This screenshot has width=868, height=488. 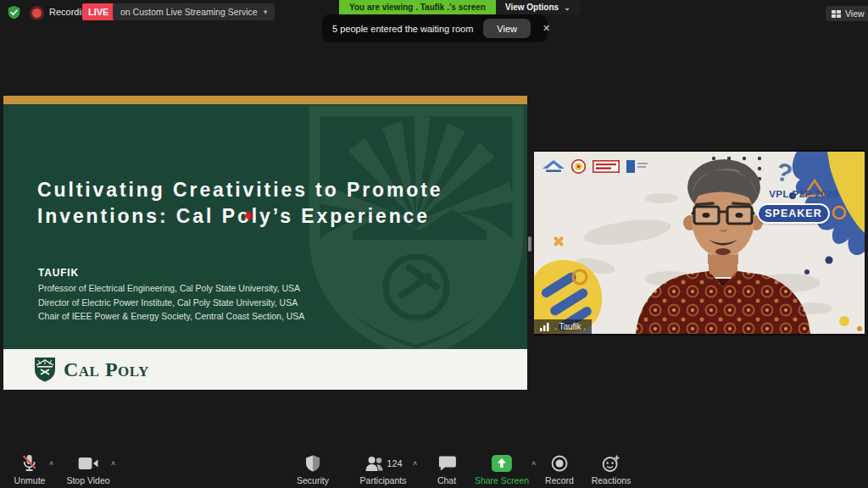 I want to click on record-button: Record, so click(x=559, y=469).